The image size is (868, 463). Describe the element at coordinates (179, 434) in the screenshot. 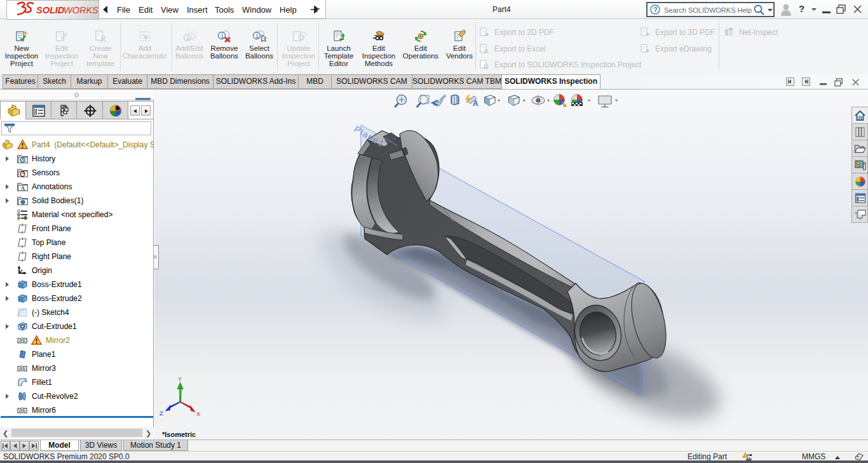

I see `svg-text: *Isometric` at that location.